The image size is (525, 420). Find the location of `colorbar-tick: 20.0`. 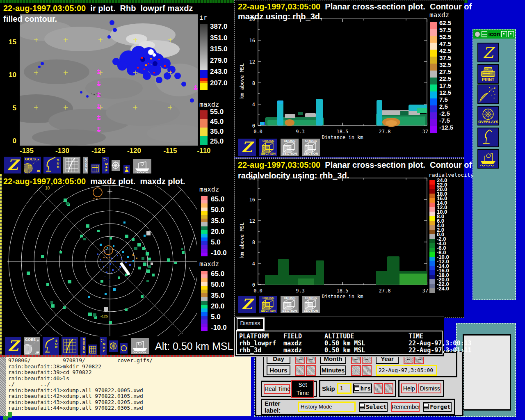

colorbar-tick: 20.0 is located at coordinates (219, 306).